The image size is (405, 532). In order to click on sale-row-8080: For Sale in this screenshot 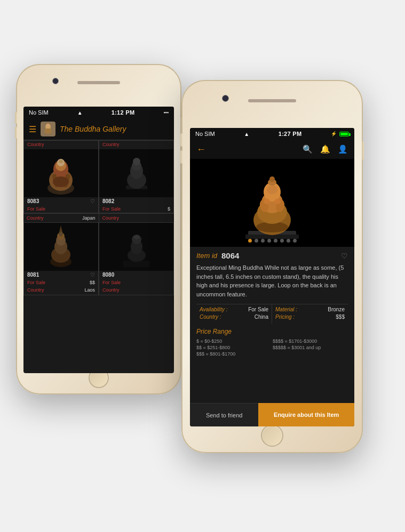, I will do `click(137, 283)`.